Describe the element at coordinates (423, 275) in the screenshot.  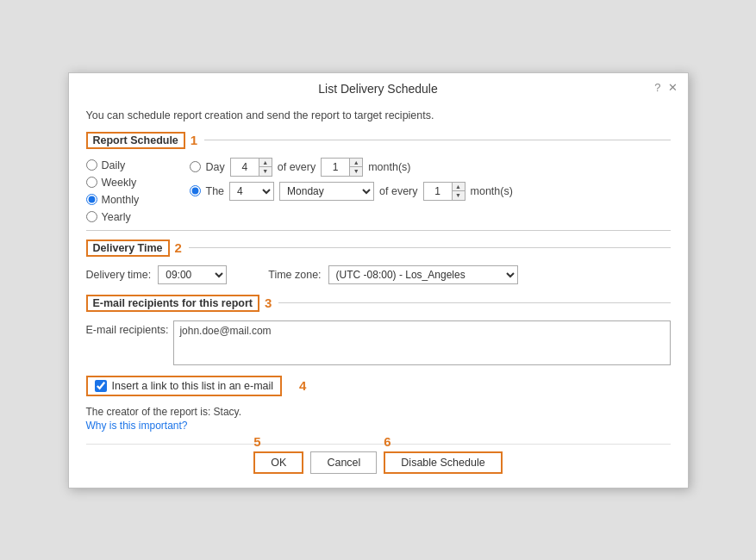
I see `timezone-select: (UTC -08:00) - Los_Angeles (UTC +00:00) …` at that location.